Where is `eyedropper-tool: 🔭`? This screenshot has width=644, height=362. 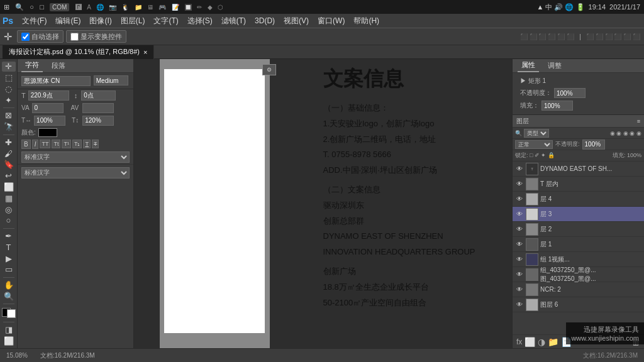 eyedropper-tool: 🔭 is located at coordinates (9, 127).